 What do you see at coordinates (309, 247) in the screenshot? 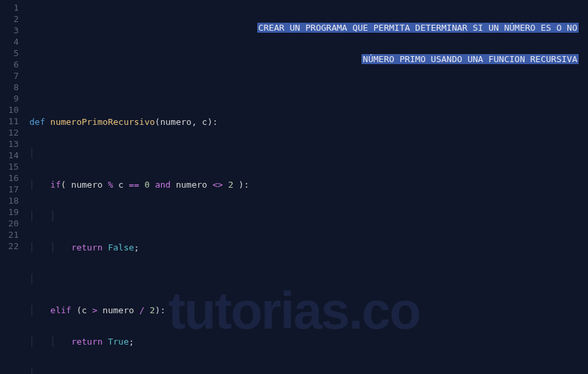
I see `code-line: │ │ return False;` at bounding box center [309, 247].